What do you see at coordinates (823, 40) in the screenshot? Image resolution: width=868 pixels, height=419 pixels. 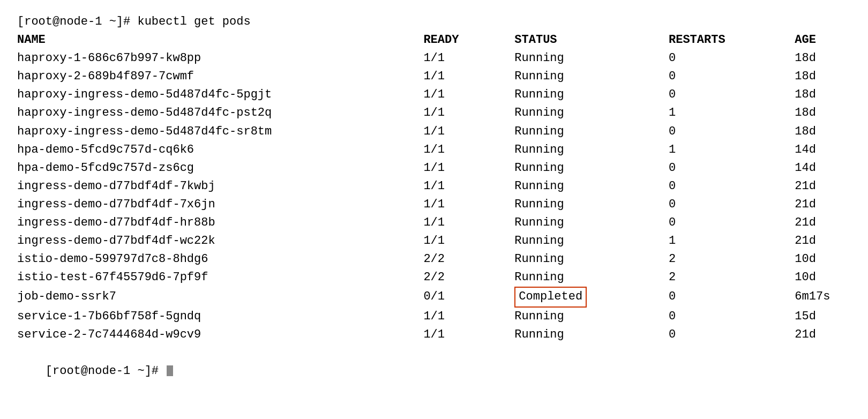 I see `col-header-age: AGE` at bounding box center [823, 40].